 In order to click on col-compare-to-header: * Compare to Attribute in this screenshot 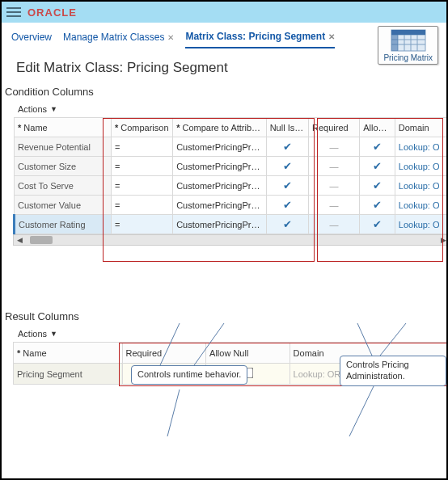, I will do `click(220, 128)`.